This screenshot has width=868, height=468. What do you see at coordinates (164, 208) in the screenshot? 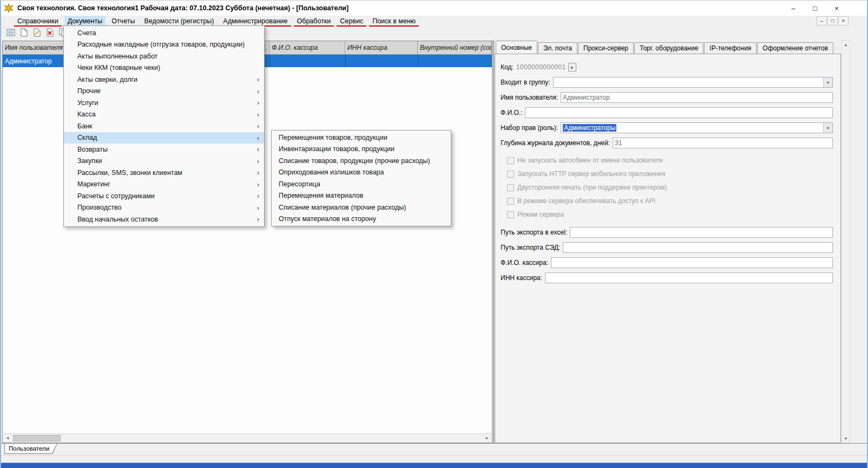
I see `menu-item-proizvodstvo: Производство›` at bounding box center [164, 208].